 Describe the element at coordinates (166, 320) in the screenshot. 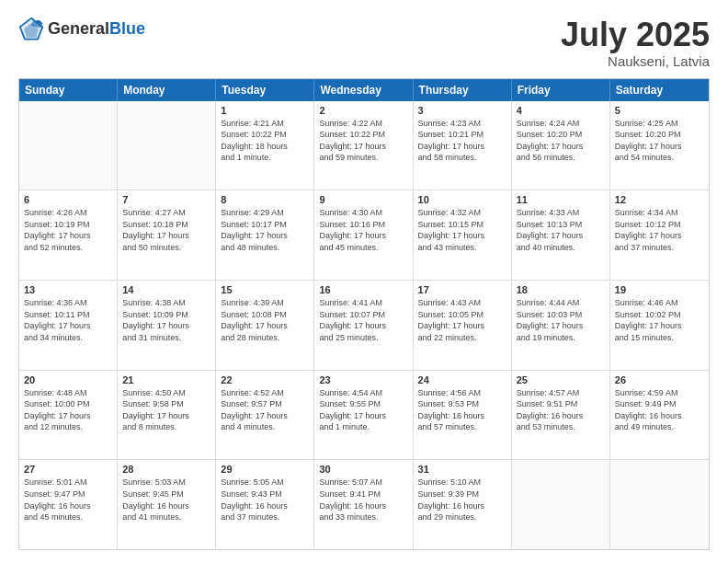

I see `day-content: Sunrise: 4:38 AM Sunset: 10:09 PM Daylig…` at that location.